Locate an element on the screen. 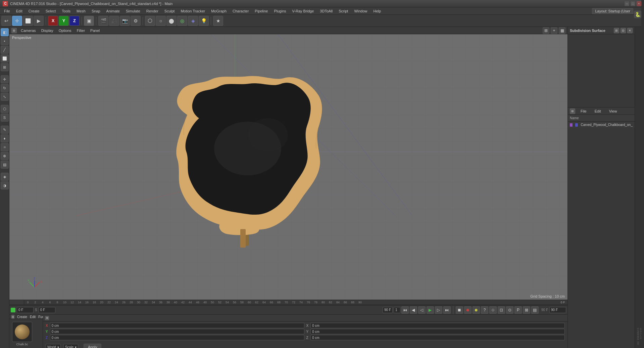  material-slot: Chalk.bc is located at coordinates (22, 334).